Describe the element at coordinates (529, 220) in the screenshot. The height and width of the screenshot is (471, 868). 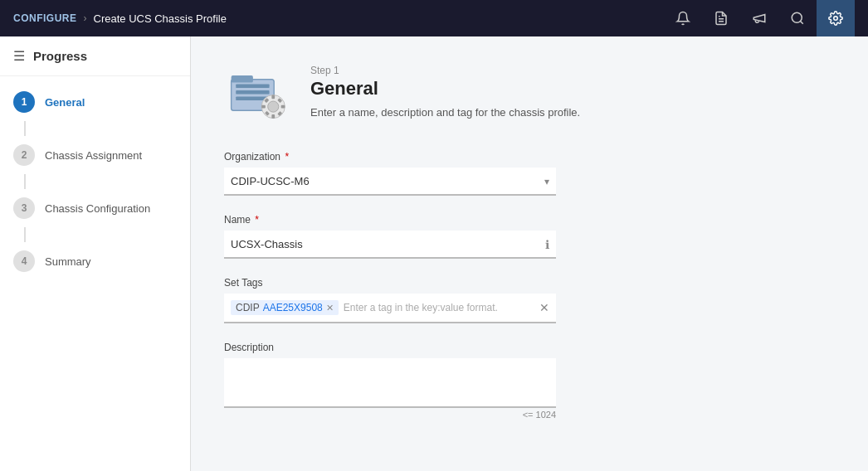
I see `name-label: Name *` at that location.